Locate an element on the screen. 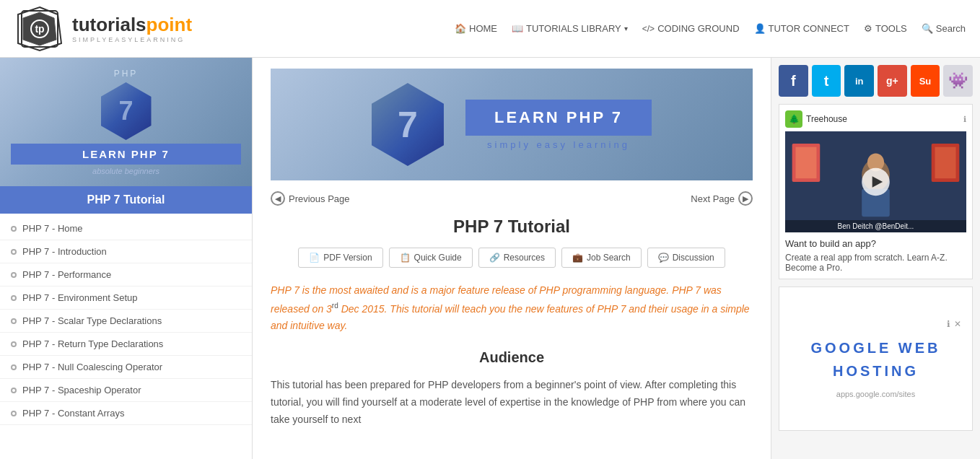 Image resolution: width=980 pixels, height=459 pixels. nav: 🏠 HOME 📖 TUTORIALS LIBRARY ▾ </> CODING … is located at coordinates (710, 29).